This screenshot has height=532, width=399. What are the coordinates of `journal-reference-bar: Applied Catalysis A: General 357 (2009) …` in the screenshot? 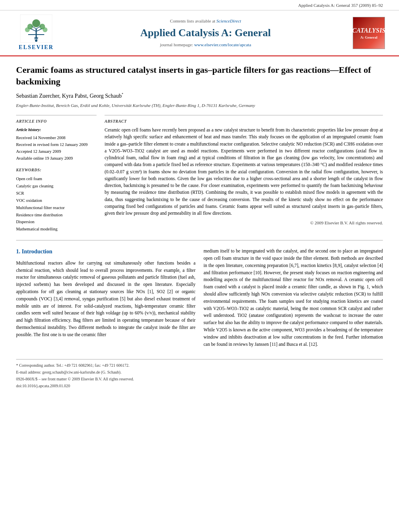 It's located at (200, 5).